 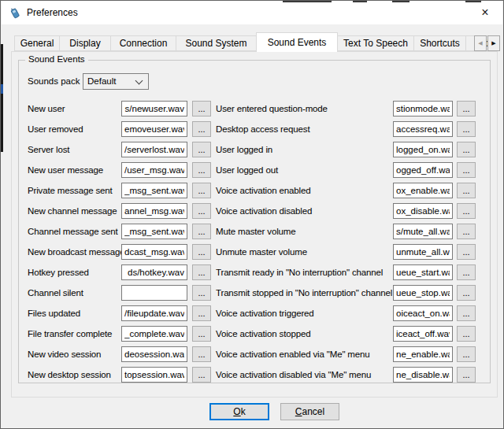 I want to click on sound-event-label: Server lost, so click(x=74, y=150).